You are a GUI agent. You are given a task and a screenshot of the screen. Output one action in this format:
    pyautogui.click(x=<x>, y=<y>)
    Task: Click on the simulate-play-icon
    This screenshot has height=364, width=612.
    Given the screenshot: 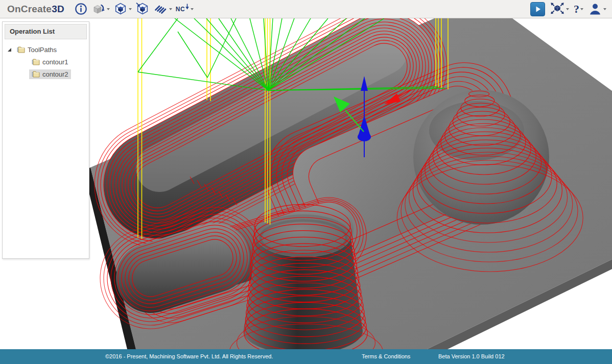 What is the action you would take?
    pyautogui.click(x=537, y=9)
    